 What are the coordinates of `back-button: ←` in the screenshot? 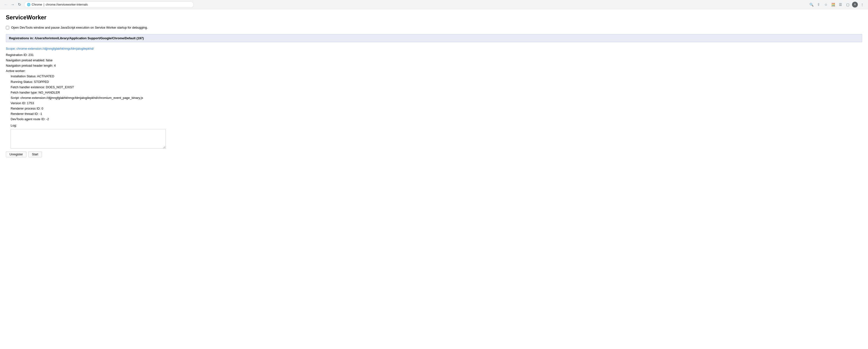 It's located at (6, 5).